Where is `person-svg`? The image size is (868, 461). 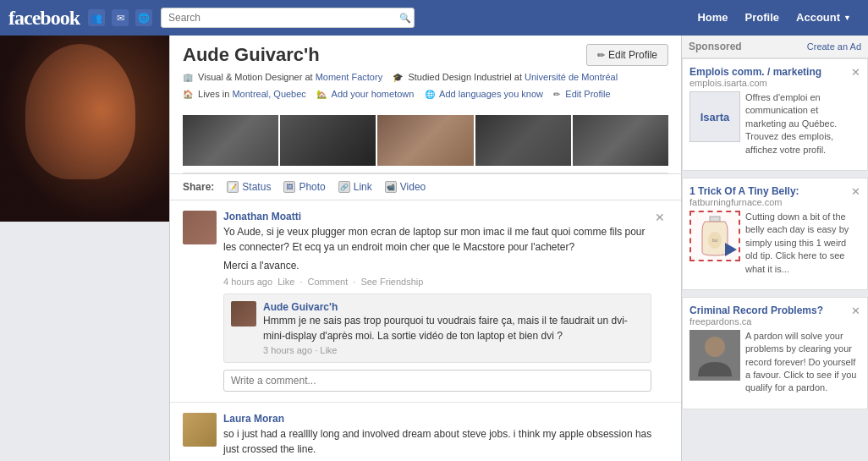 person-svg is located at coordinates (715, 355).